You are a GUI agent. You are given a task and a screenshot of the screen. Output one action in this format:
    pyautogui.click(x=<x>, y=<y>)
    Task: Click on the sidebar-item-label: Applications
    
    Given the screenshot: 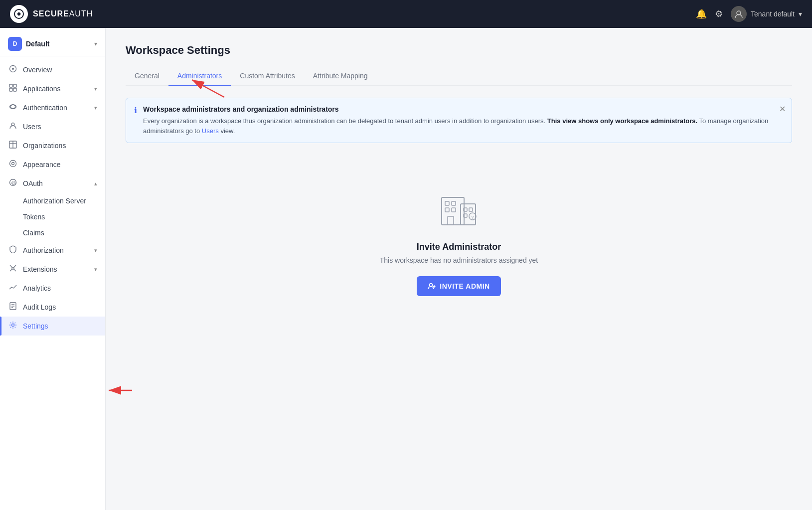 What is the action you would take?
    pyautogui.click(x=56, y=89)
    